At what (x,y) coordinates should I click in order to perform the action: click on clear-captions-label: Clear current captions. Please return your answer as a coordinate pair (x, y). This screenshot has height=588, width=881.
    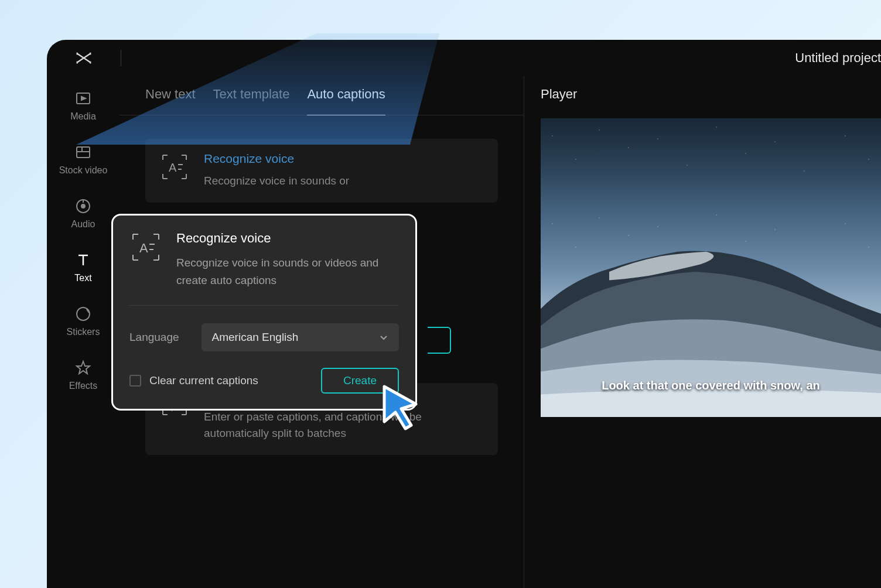
    Looking at the image, I should click on (204, 381).